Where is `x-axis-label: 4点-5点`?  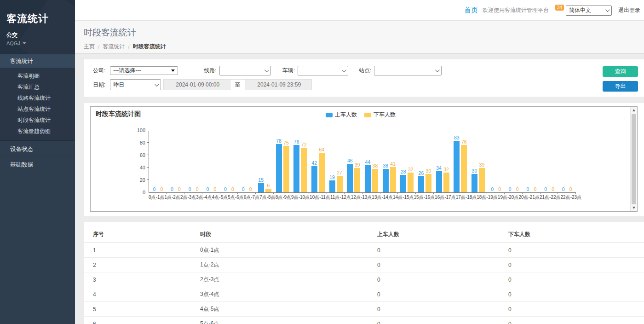
x-axis-label: 4点-5点 is located at coordinates (220, 197).